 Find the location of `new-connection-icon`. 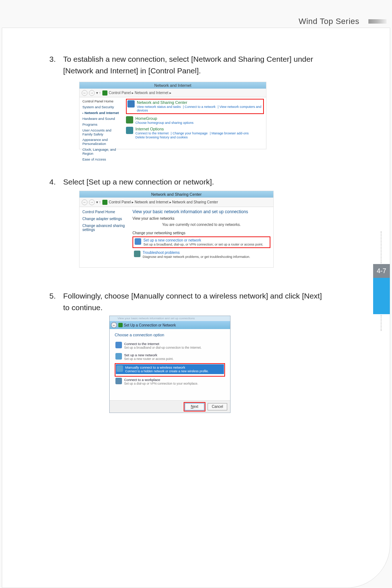

new-connection-icon is located at coordinates (138, 242).